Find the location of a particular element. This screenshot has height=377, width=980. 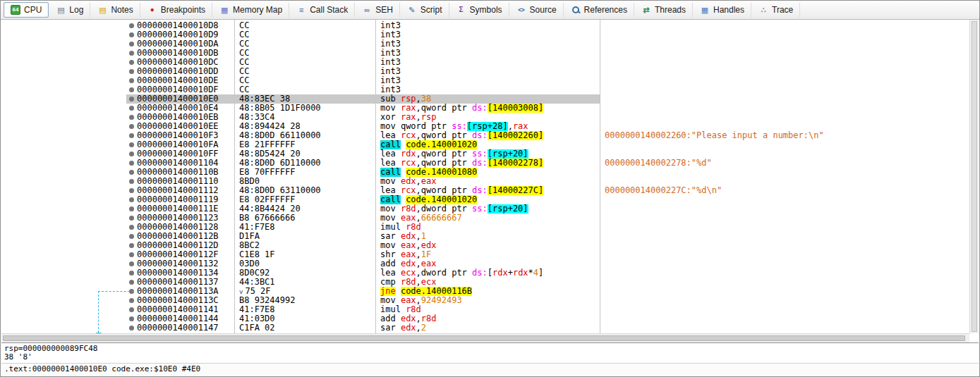

disasm-row: 00000001400010DACCint3 is located at coordinates (485, 44).